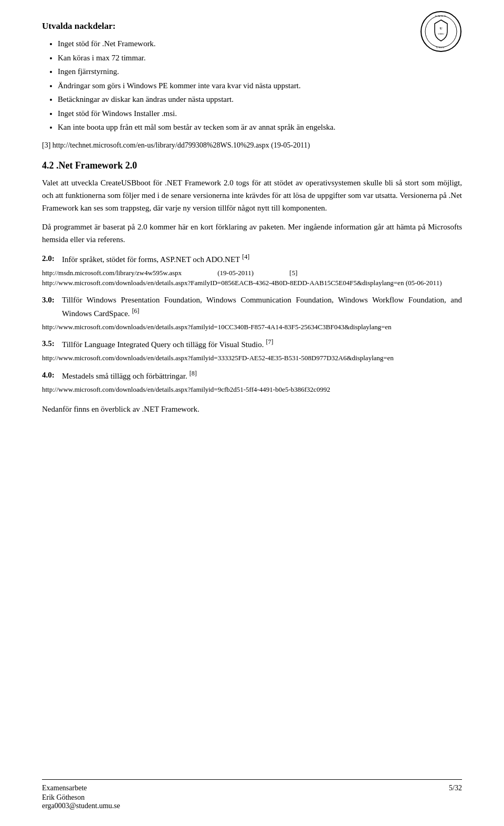 Image resolution: width=504 pixels, height=826 pixels. Describe the element at coordinates (260, 86) in the screenshot. I see `list-item: Ändringar som görs i Windows PE kommer i…` at that location.